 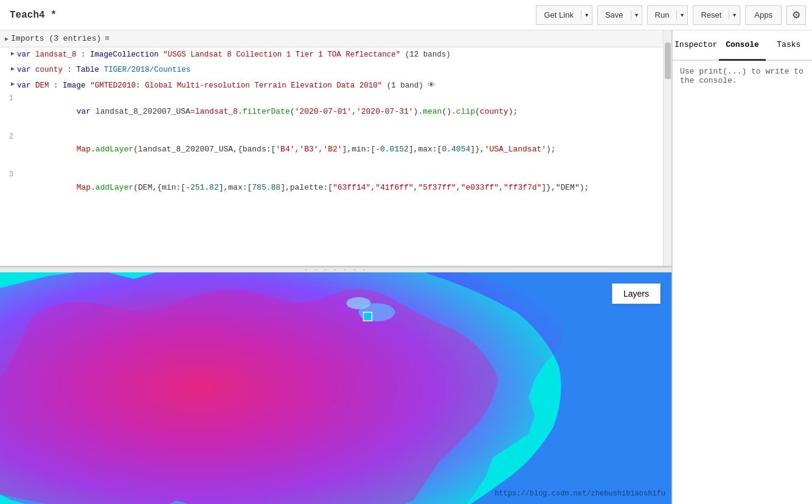 What do you see at coordinates (56, 55) in the screenshot?
I see `var-landsat8: landsat_8` at bounding box center [56, 55].